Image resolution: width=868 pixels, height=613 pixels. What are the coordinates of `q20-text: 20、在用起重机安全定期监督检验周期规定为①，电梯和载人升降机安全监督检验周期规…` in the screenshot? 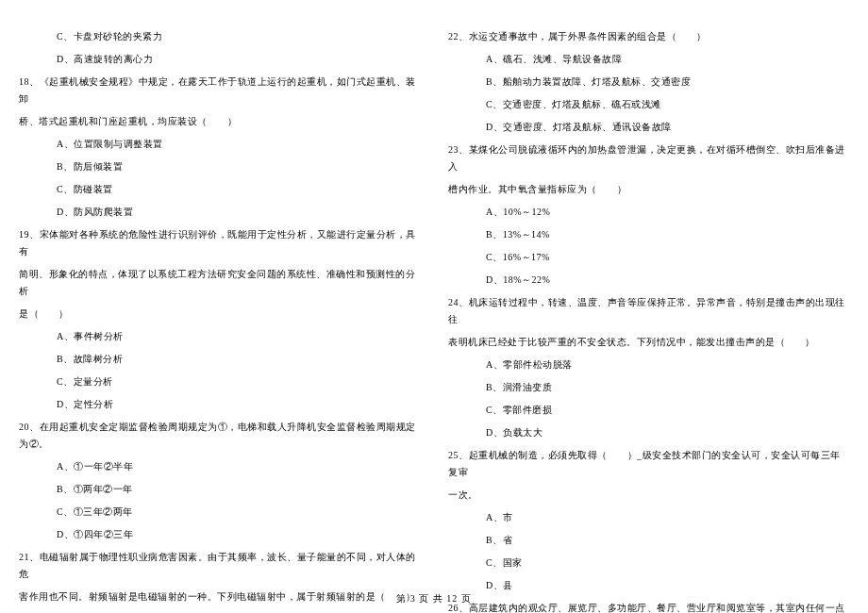 It's located at (219, 436).